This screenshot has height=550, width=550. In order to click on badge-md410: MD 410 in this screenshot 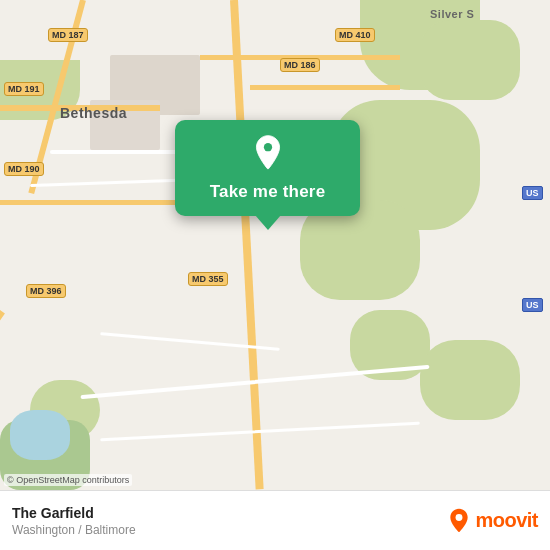, I will do `click(355, 35)`.